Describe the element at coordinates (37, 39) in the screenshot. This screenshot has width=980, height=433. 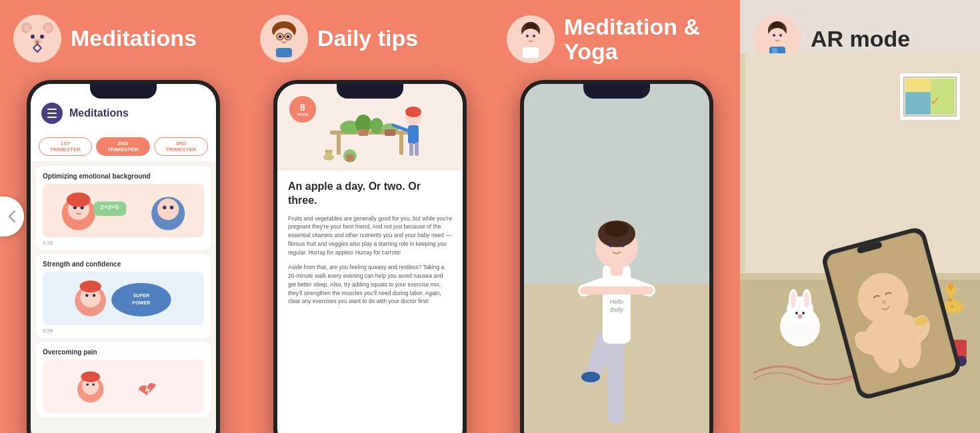
I see `bear-icon` at that location.